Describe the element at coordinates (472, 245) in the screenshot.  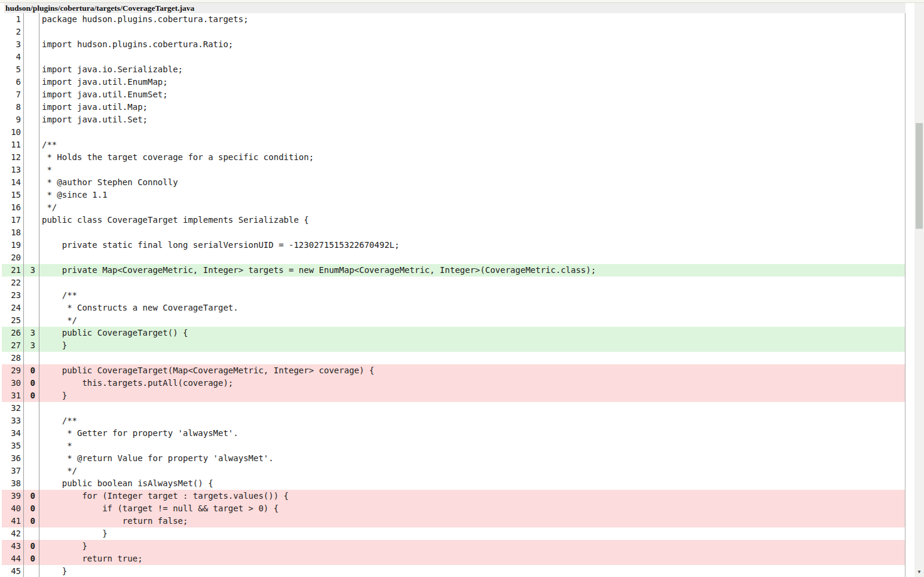
I see `code-text: private static final long serialVersionU…` at that location.